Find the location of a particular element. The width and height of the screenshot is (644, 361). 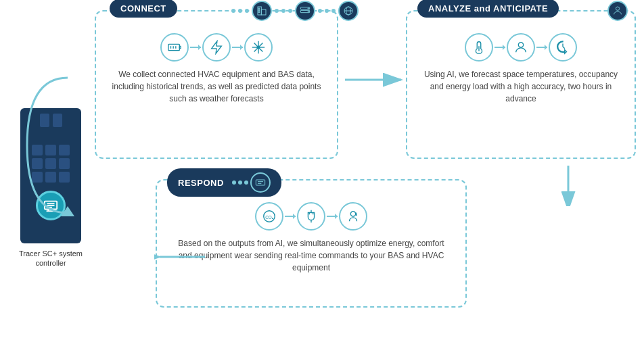

co2-icon: CO₂ is located at coordinates (269, 216).